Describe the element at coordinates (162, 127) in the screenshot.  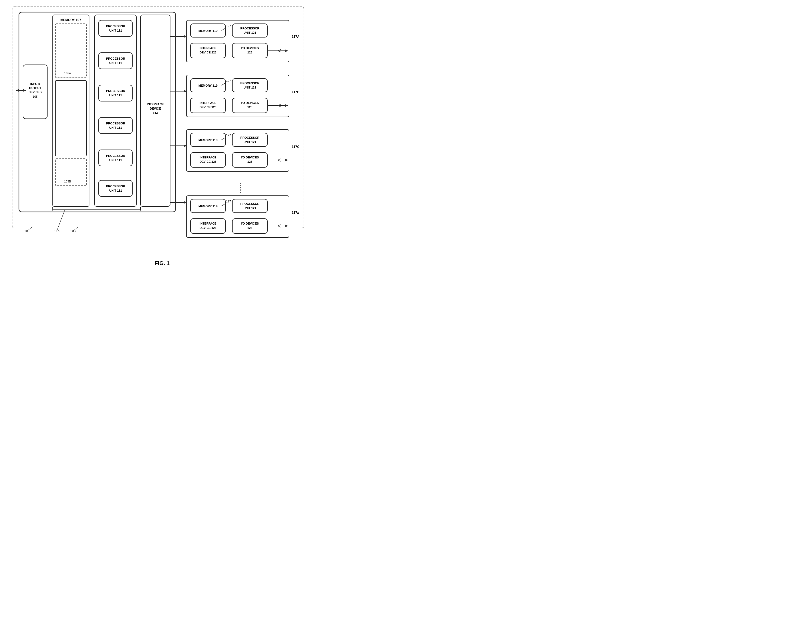
I see `diagram-container: INPUT/ OUTPUT DEVICES 105 MEMORY 107 109…` at that location.